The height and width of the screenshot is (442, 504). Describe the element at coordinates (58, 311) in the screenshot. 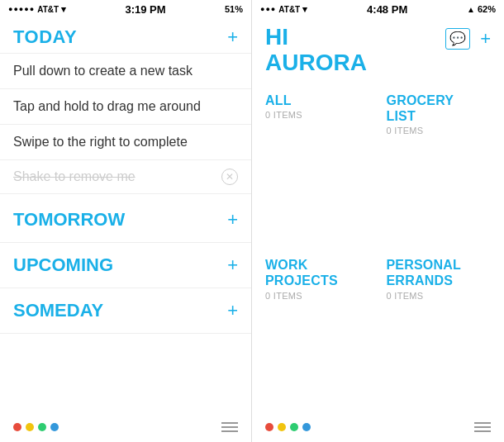

I see `someday-title: SOMEDAY` at that location.